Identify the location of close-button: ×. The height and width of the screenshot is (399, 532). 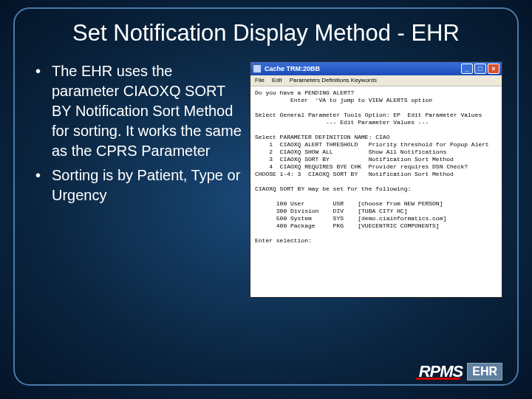
(494, 69).